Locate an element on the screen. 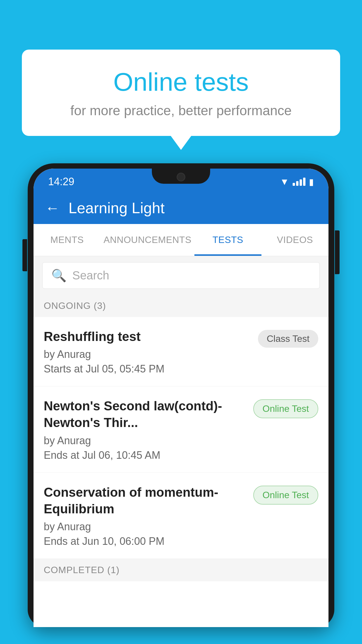 The image size is (362, 644). completed-label: COMPLETED (1) is located at coordinates (82, 570).